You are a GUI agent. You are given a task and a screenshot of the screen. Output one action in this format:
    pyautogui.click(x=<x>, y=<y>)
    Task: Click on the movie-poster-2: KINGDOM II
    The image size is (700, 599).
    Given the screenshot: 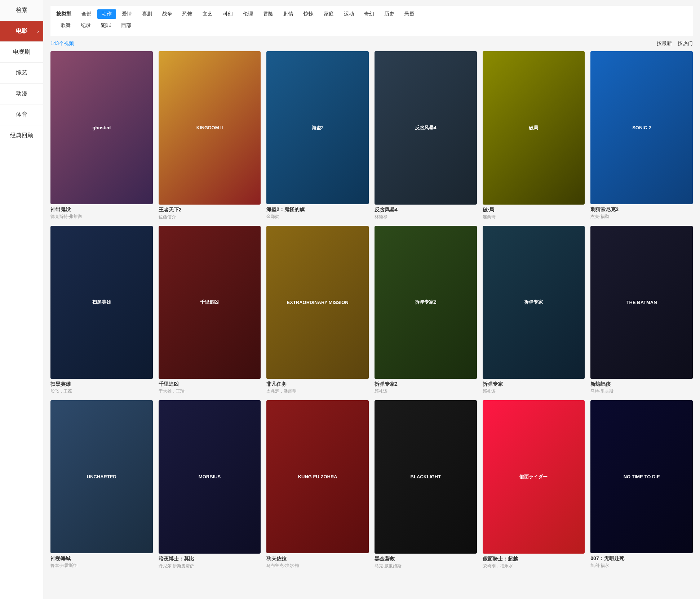 What is the action you would take?
    pyautogui.click(x=210, y=128)
    